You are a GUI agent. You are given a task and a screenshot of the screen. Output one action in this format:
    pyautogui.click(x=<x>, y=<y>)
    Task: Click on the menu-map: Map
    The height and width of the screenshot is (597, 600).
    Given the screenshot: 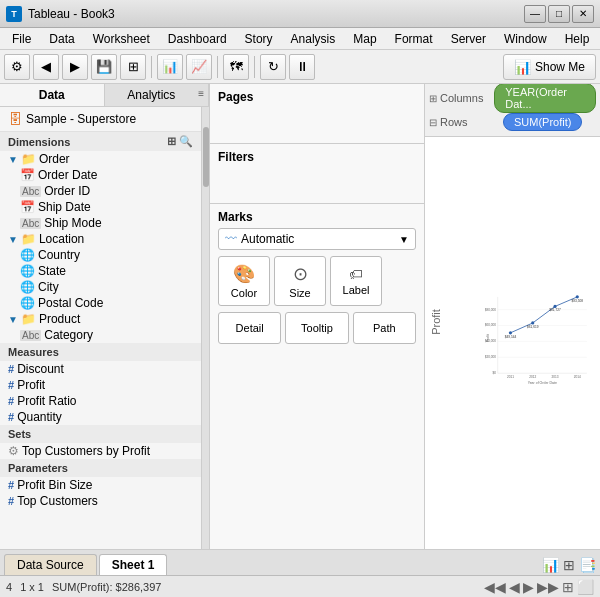 What is the action you would take?
    pyautogui.click(x=364, y=39)
    